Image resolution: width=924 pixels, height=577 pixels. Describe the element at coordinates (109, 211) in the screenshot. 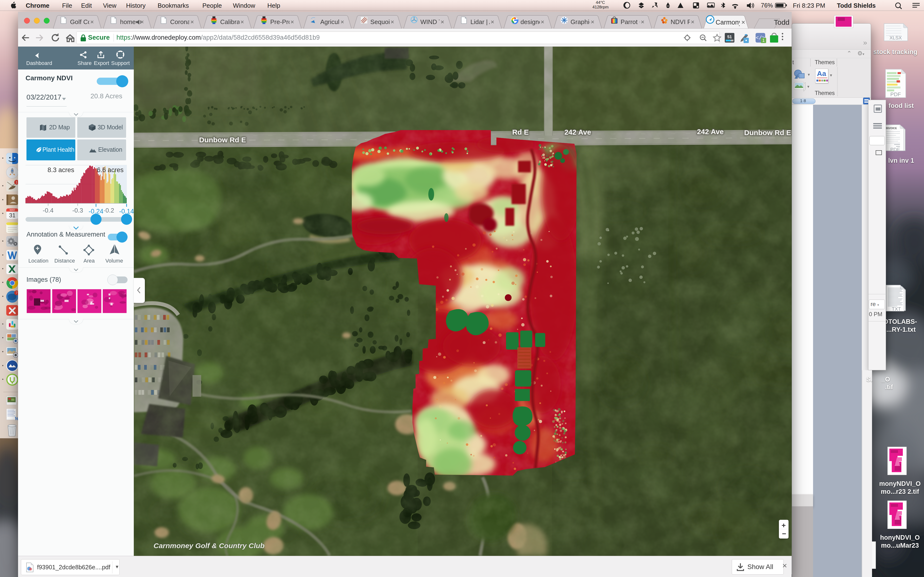

I see `svg-text: ·0.2` at that location.